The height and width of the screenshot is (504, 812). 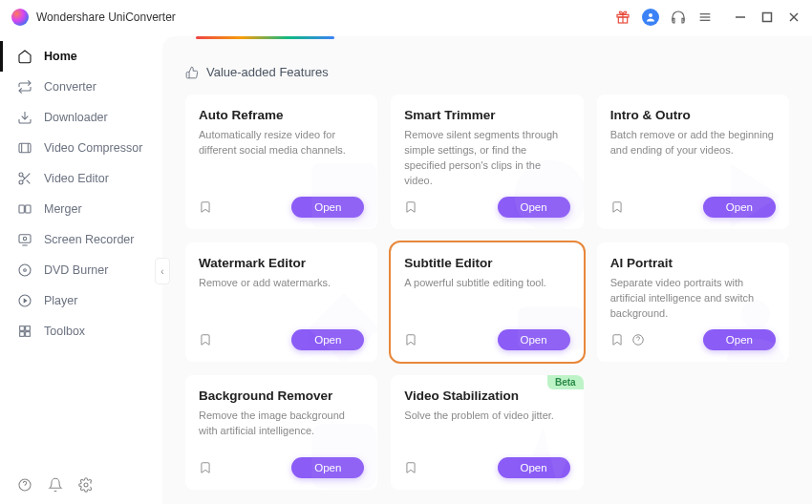 What do you see at coordinates (81, 56) in the screenshot?
I see `sidebar-item-home: Home` at bounding box center [81, 56].